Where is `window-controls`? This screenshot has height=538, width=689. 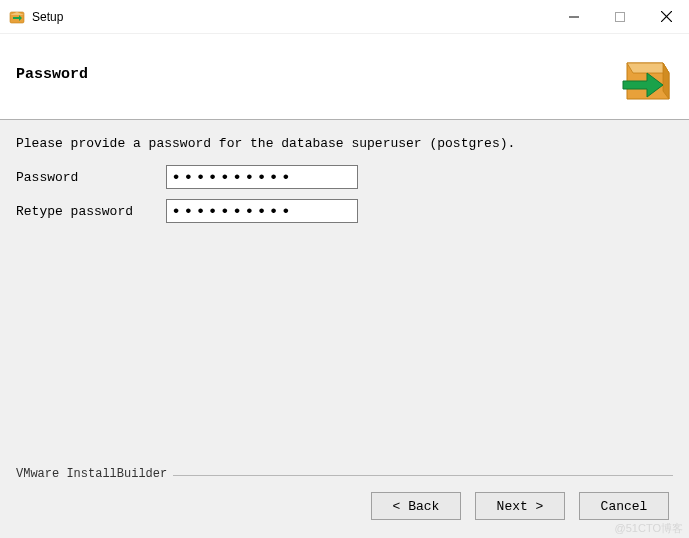 window-controls is located at coordinates (620, 16).